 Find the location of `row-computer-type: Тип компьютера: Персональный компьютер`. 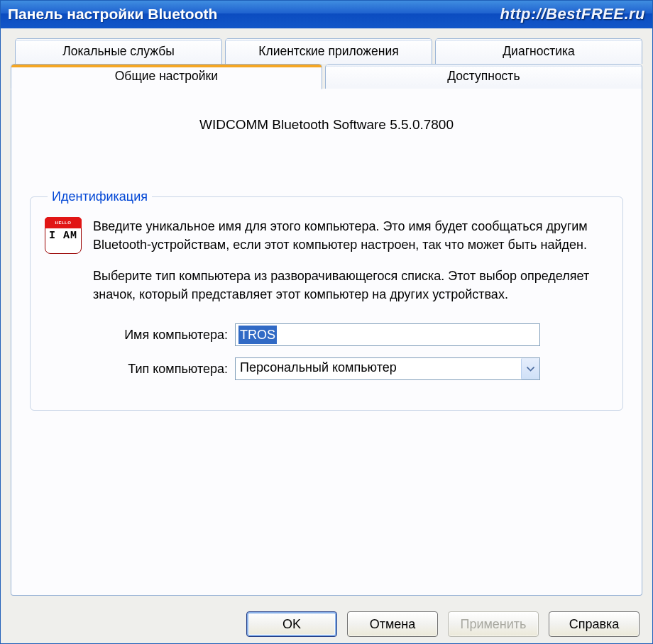

row-computer-type: Тип компьютера: Персональный компьютер is located at coordinates (351, 369).